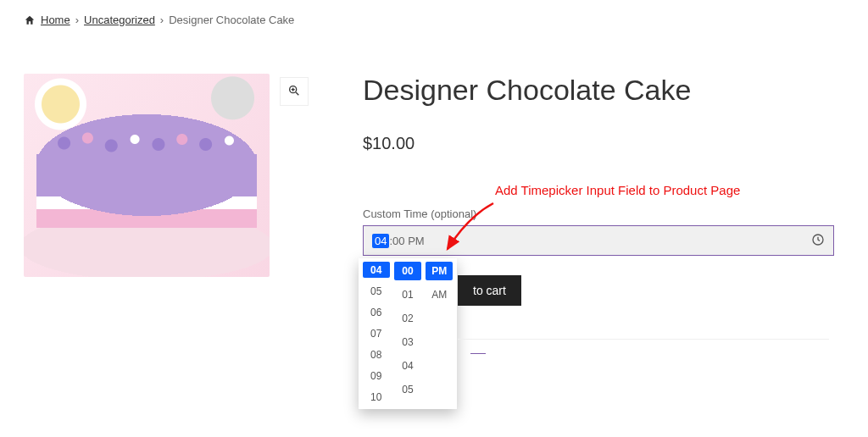 The width and height of the screenshot is (868, 437). What do you see at coordinates (408, 318) in the screenshot?
I see `timepicker-minute-option: 02` at bounding box center [408, 318].